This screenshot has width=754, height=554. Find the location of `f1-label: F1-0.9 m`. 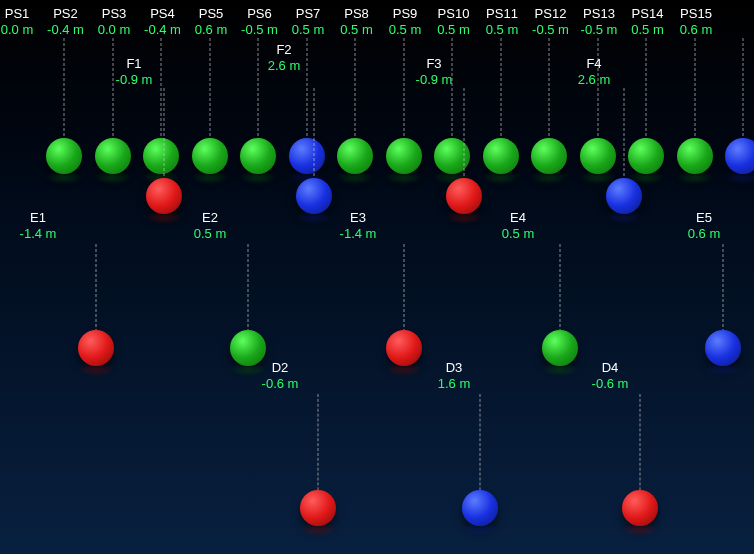

f1-label: F1-0.9 m is located at coordinates (134, 72).